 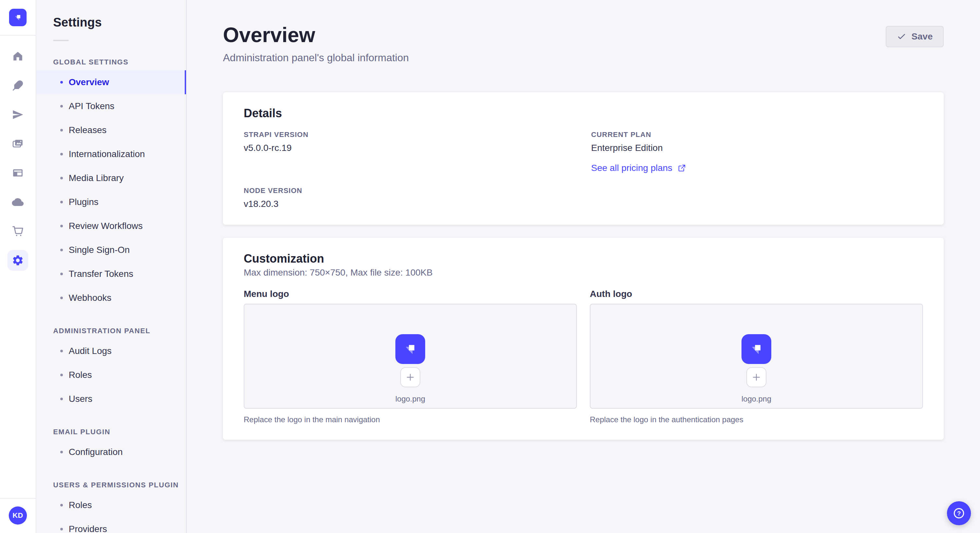 What do you see at coordinates (757, 135) in the screenshot?
I see `field-label: CURRENT PLAN` at bounding box center [757, 135].